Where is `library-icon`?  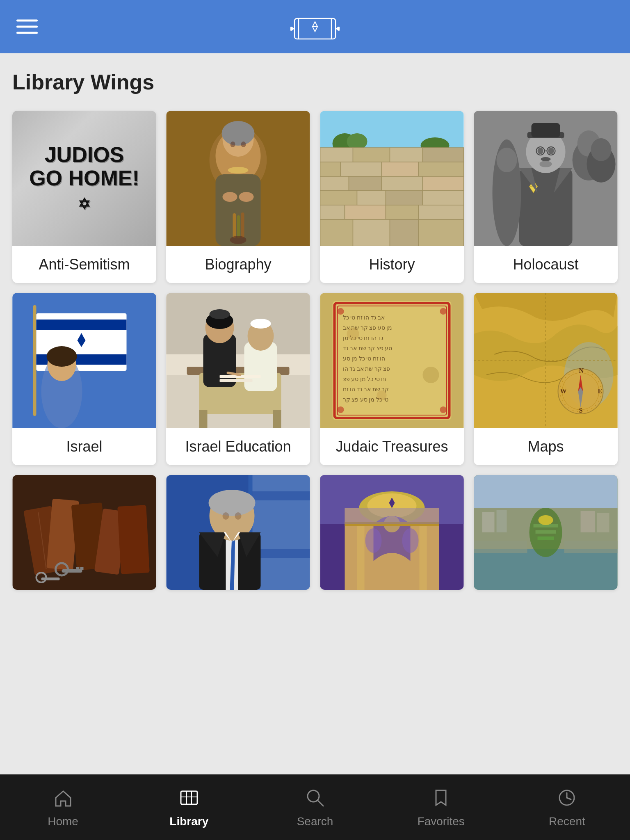 library-icon is located at coordinates (189, 799).